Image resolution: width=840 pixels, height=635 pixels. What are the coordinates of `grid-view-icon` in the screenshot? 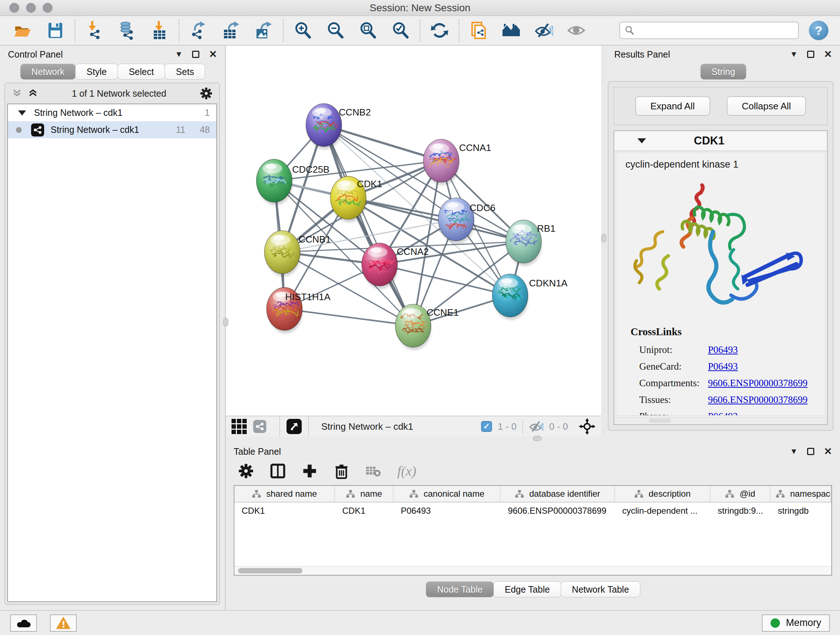 It's located at (239, 426).